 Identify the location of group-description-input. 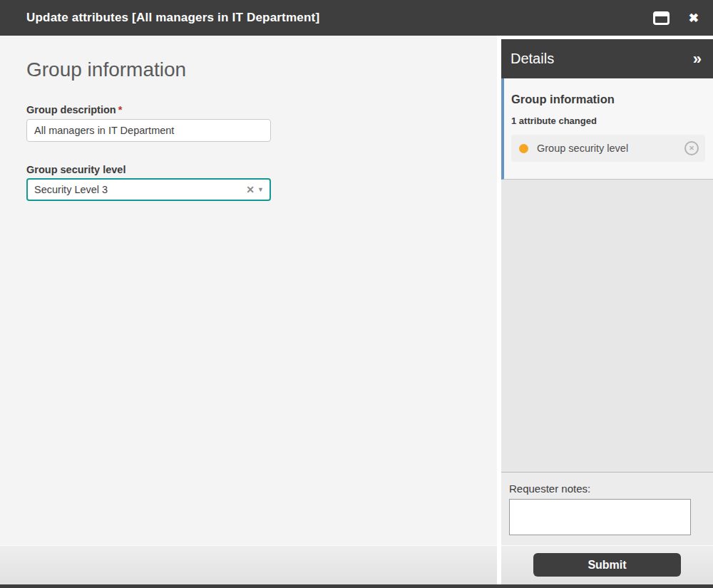
(148, 130).